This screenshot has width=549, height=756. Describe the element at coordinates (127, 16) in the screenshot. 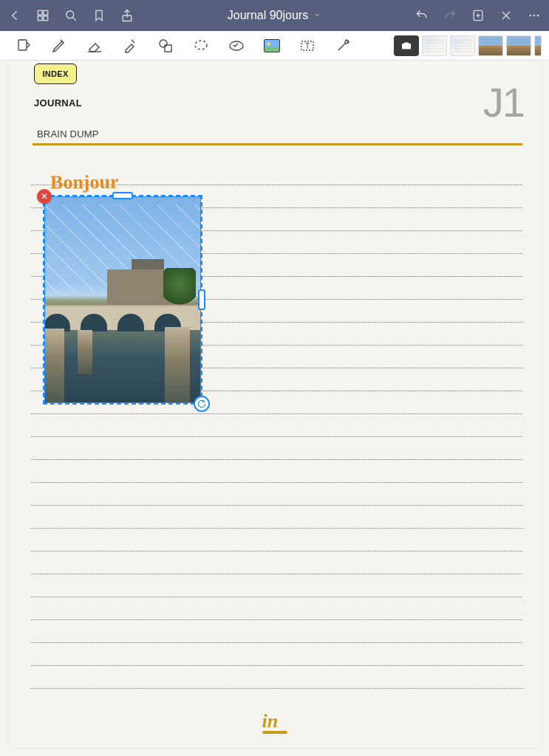

I see `share-icon` at that location.